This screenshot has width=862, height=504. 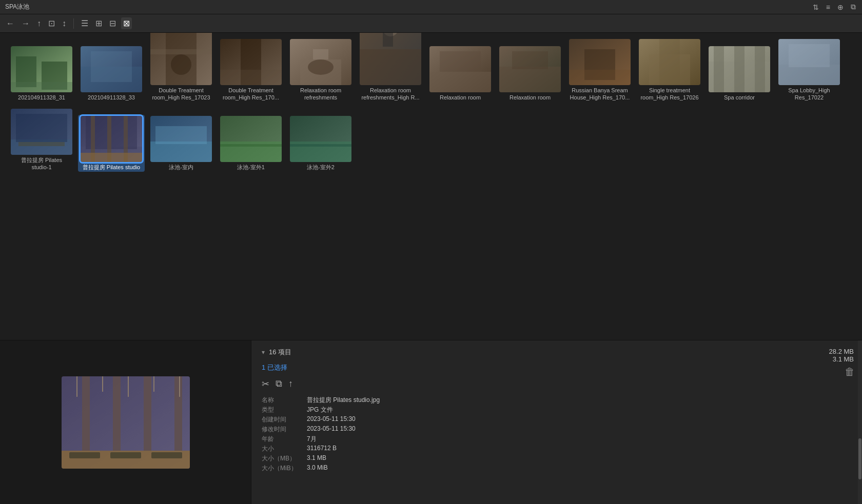 What do you see at coordinates (26, 24) in the screenshot?
I see `nav-forward-button: →` at bounding box center [26, 24].